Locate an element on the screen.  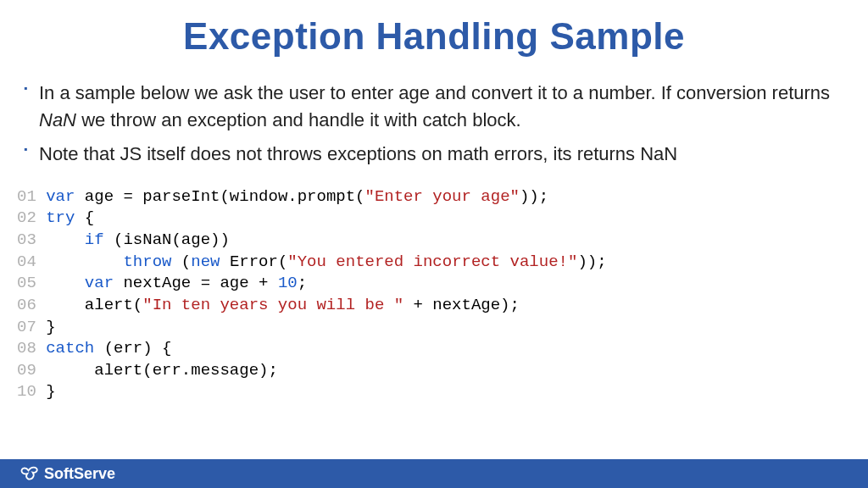
footer-bar: SoftServe is located at coordinates (434, 474).